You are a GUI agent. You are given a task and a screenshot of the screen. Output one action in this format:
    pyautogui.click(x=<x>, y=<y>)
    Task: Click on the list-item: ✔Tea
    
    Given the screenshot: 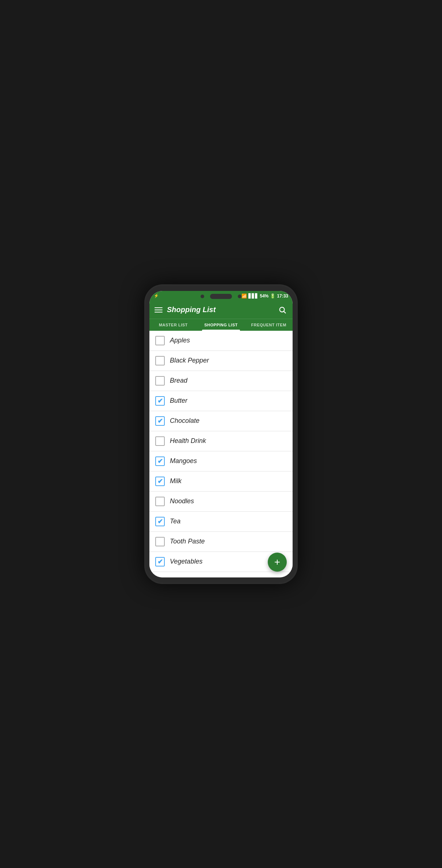 What is the action you would take?
    pyautogui.click(x=221, y=522)
    